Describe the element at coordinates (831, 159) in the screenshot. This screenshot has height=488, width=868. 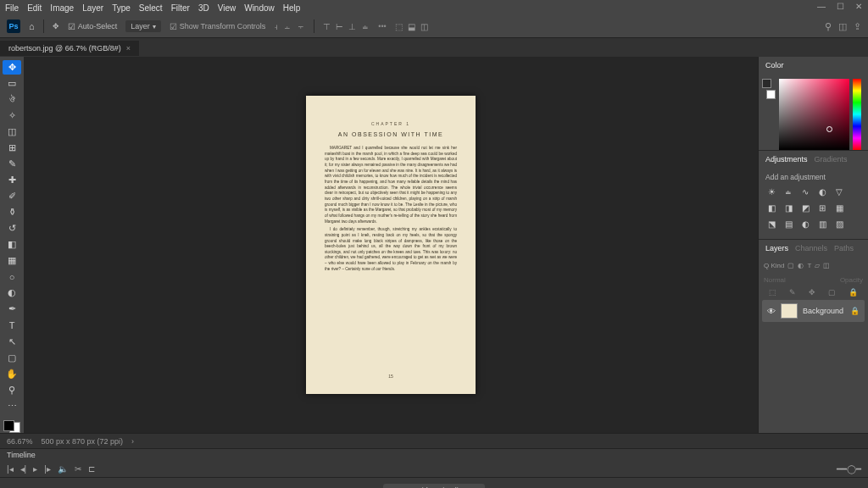
I see `gradients-tab: Gradients` at that location.